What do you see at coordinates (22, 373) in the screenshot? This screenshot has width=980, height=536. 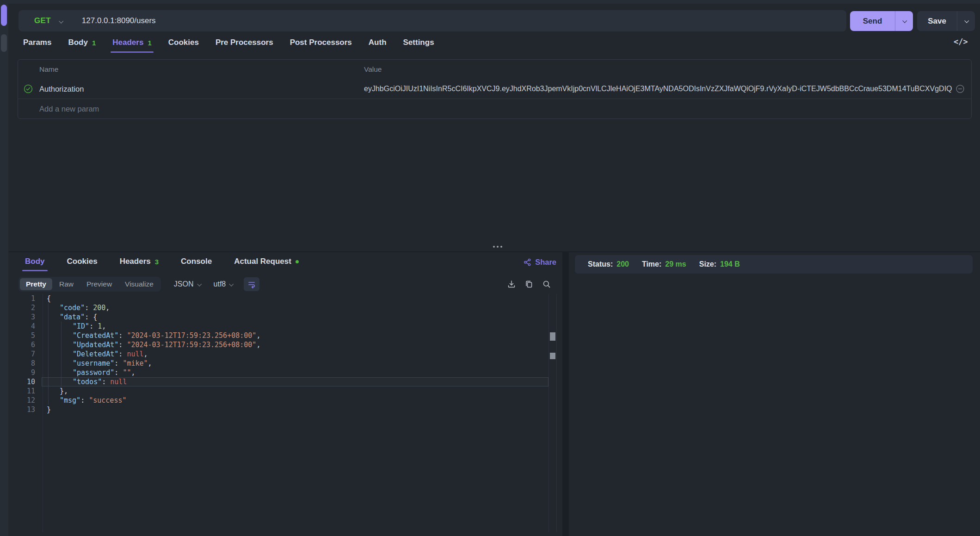 I see `line-number: 9` at bounding box center [22, 373].